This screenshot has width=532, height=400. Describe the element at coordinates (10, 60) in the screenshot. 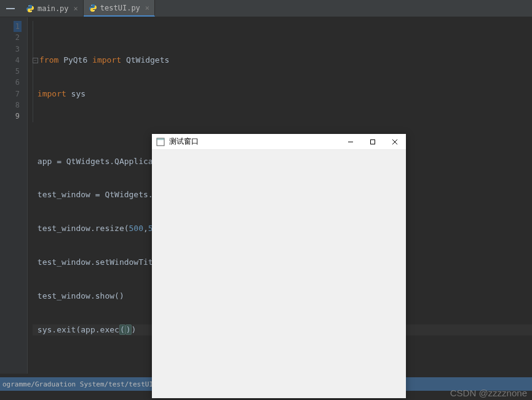

I see `line-number: 4` at that location.